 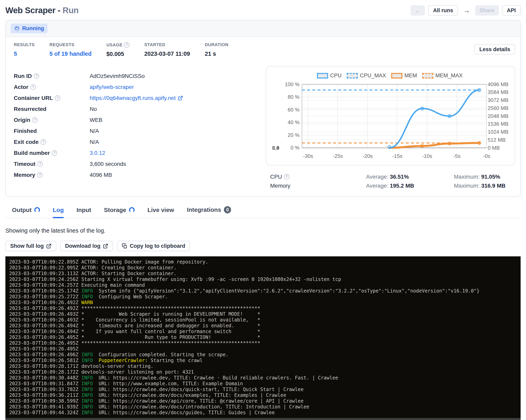 What do you see at coordinates (171, 337) in the screenshot?
I see `log-segment-plain: * Run type to PRODUCTION! *` at bounding box center [171, 337].